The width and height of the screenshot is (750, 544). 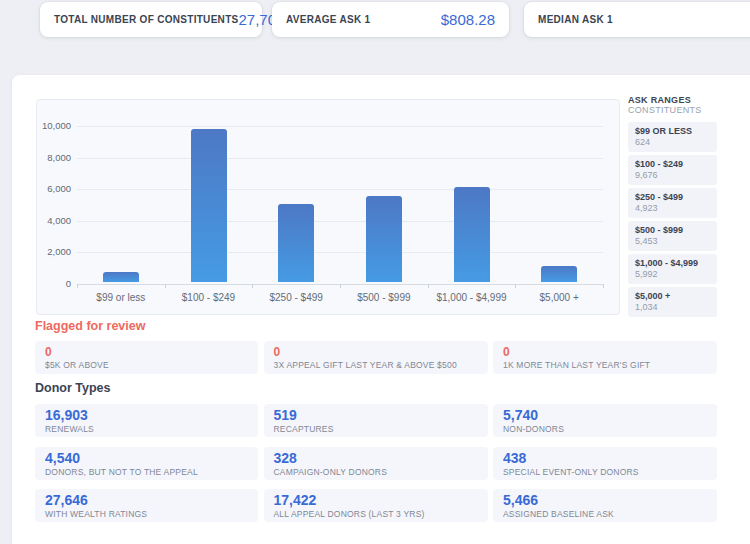 I want to click on ask-range-item: $100 - $249 9,676, so click(x=672, y=170).